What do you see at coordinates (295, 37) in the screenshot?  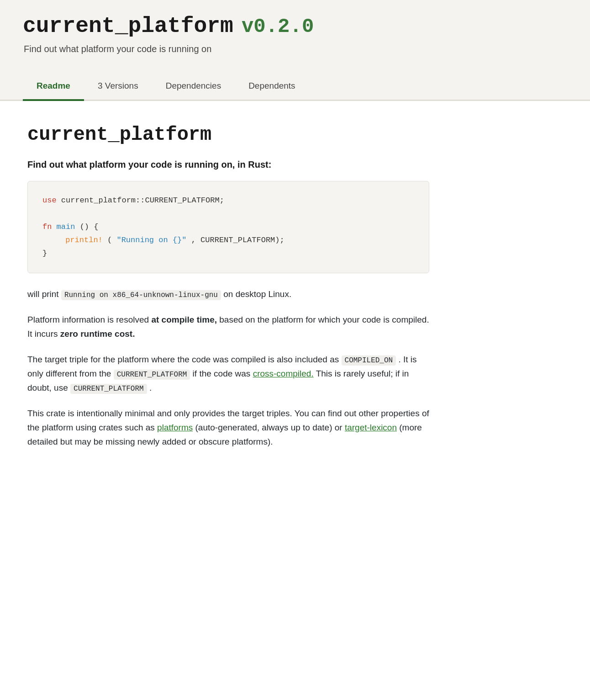 I see `header-section: current_platform v0.2.0 Find out what pl…` at bounding box center [295, 37].